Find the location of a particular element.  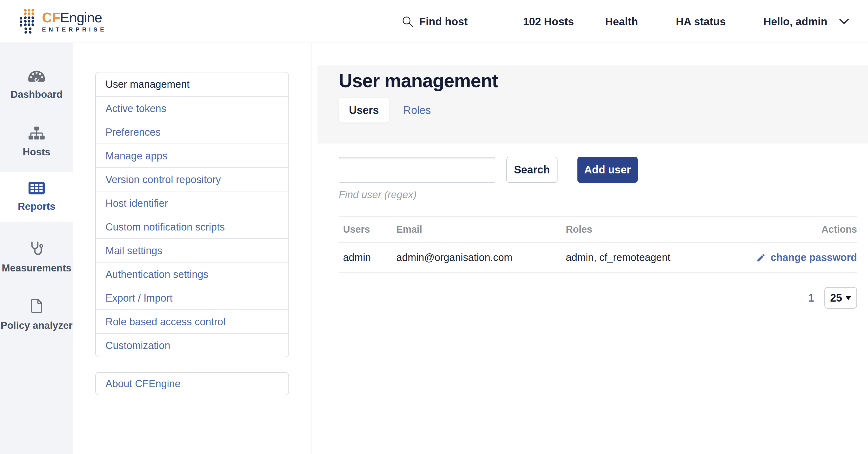

brand-engine: Engine is located at coordinates (81, 18).